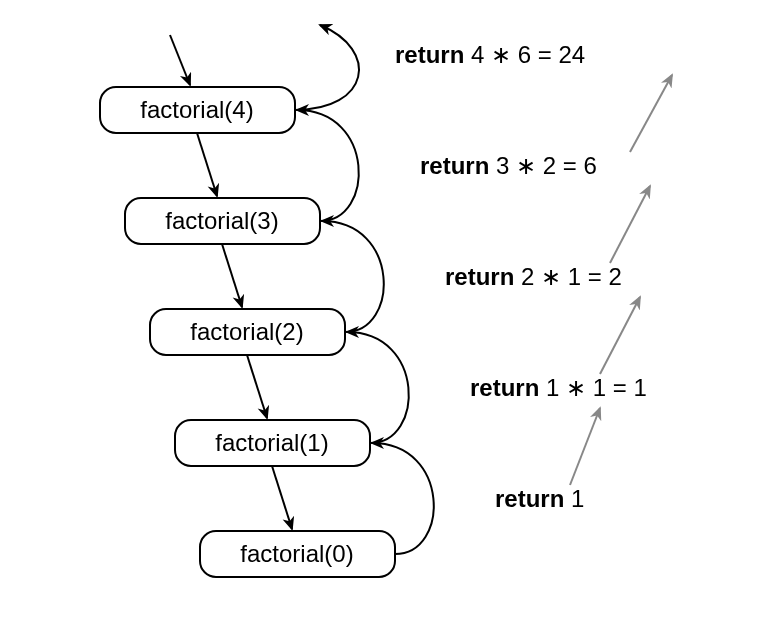 The image size is (778, 619). Describe the element at coordinates (198, 110) in the screenshot. I see `call-node-factorial-4: factorial(4)` at that location.